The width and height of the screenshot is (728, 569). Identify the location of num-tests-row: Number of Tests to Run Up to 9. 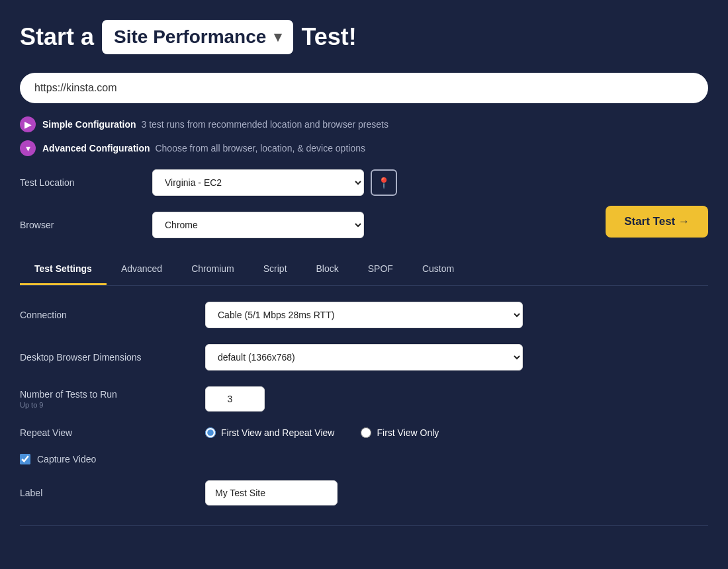
(364, 399).